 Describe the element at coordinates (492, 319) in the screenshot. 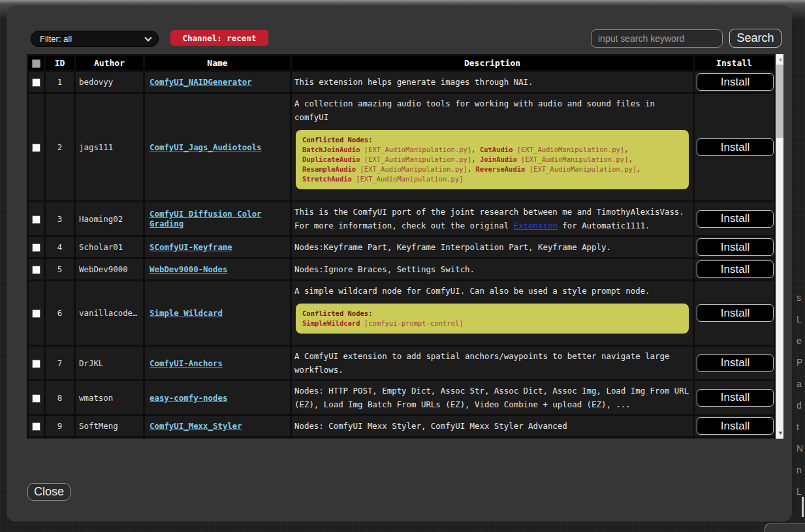

I see `conflicted-nodes-box: Conflicted Nodes:SimpleWildcard [comfyui…` at that location.